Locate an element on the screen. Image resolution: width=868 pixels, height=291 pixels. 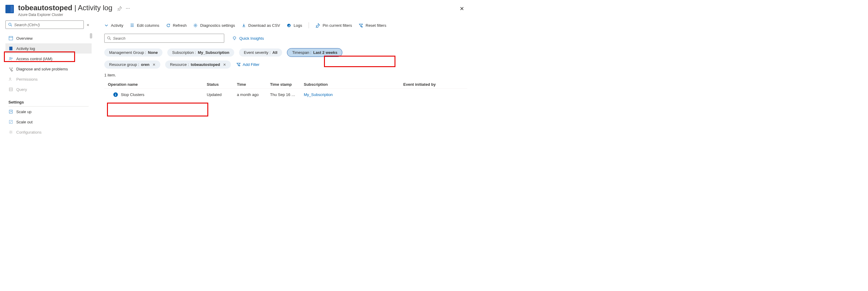
search-icon is located at coordinates (10, 25).